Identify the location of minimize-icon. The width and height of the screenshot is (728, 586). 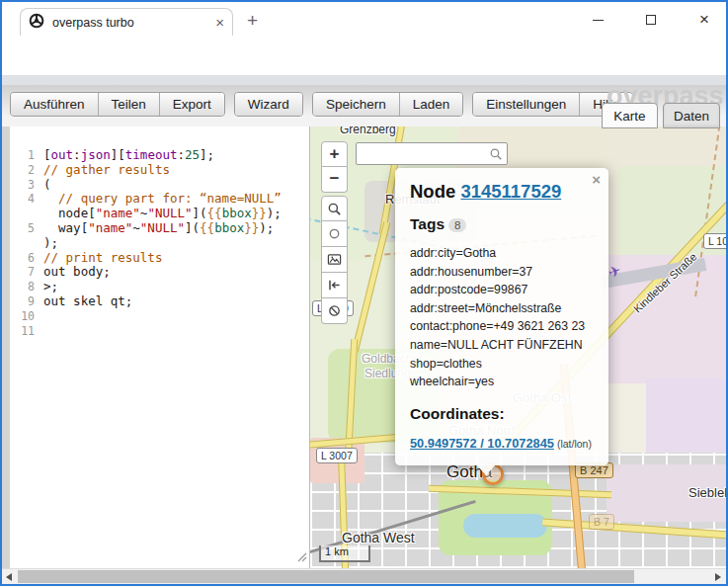
(599, 20).